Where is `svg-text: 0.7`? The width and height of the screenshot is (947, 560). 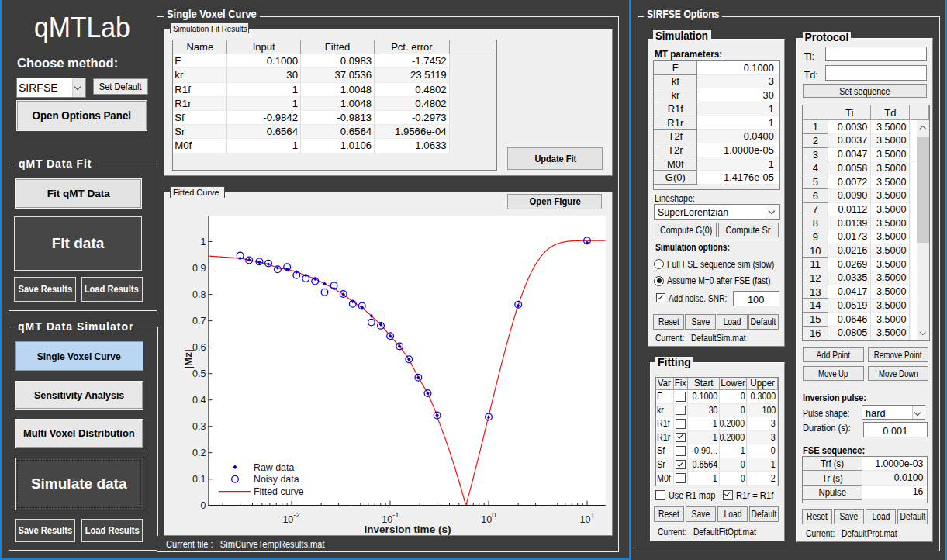 svg-text: 0.7 is located at coordinates (199, 321).